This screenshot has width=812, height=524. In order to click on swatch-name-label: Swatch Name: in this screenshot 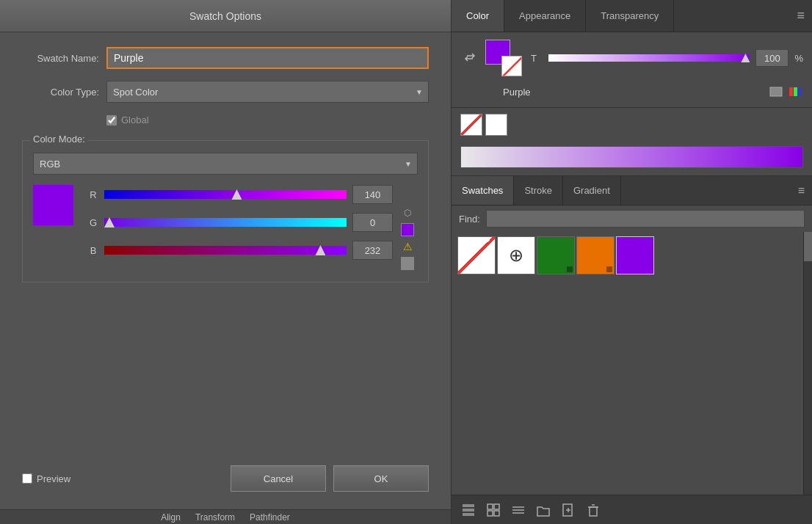, I will do `click(60, 59)`.